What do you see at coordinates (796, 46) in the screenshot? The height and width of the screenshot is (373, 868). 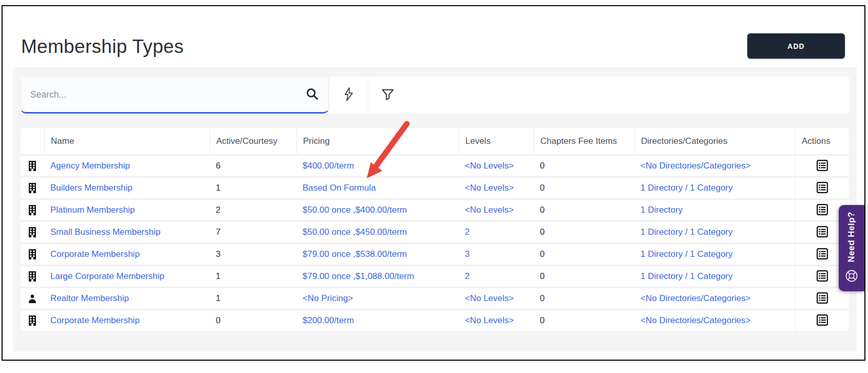 I see `add-button: ADD` at bounding box center [796, 46].